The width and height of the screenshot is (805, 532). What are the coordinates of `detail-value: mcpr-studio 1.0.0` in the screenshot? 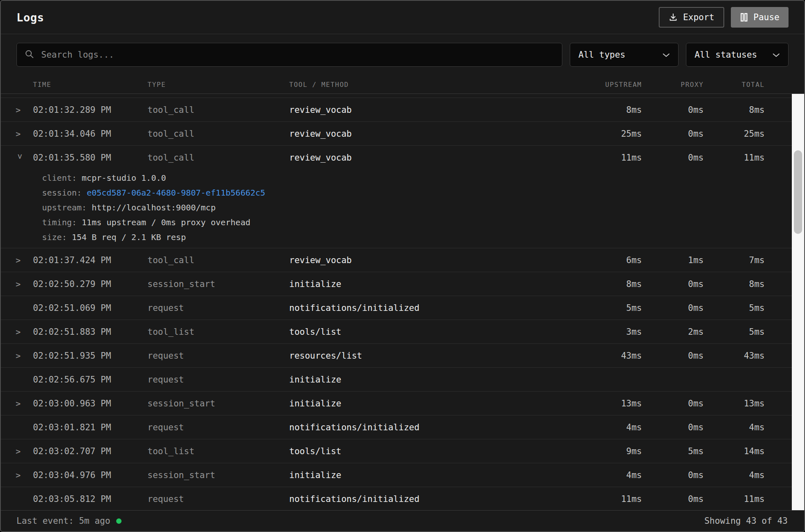 It's located at (124, 178).